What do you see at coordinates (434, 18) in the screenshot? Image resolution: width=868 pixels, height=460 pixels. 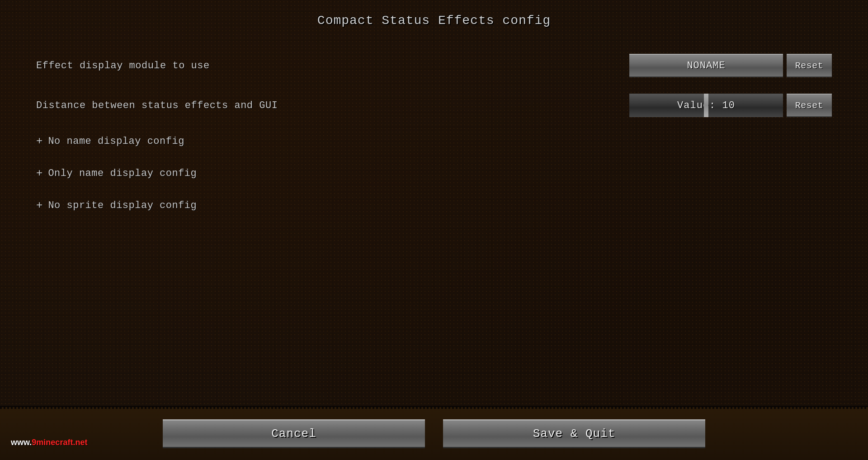 I see `page-title: Compact Status Effects config` at bounding box center [434, 18].